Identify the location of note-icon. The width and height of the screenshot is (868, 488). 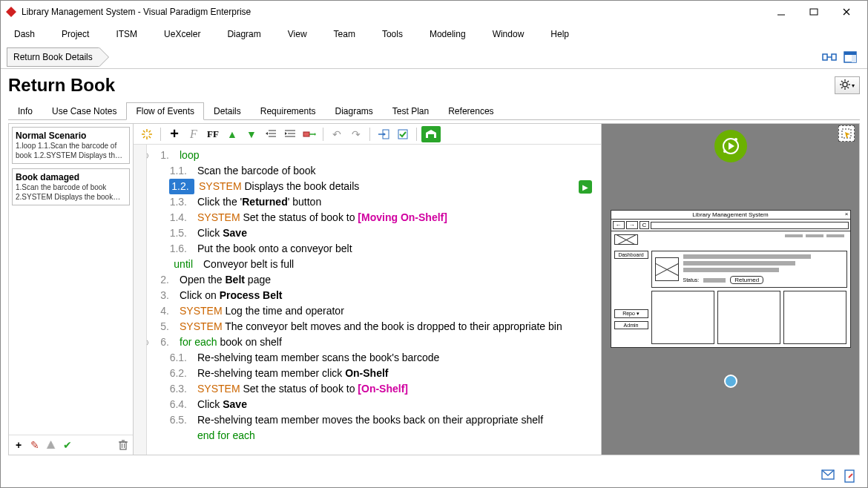
(850, 476).